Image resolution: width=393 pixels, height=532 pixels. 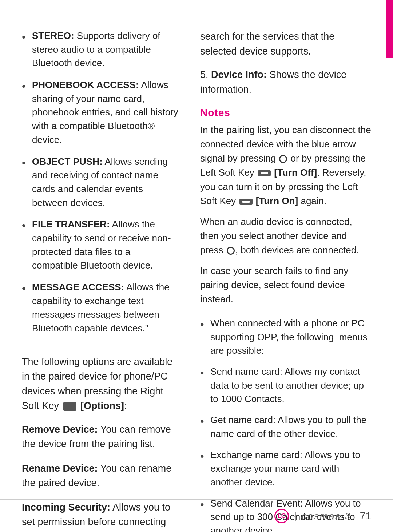 I want to click on lg-logo: LG, so click(x=282, y=516).